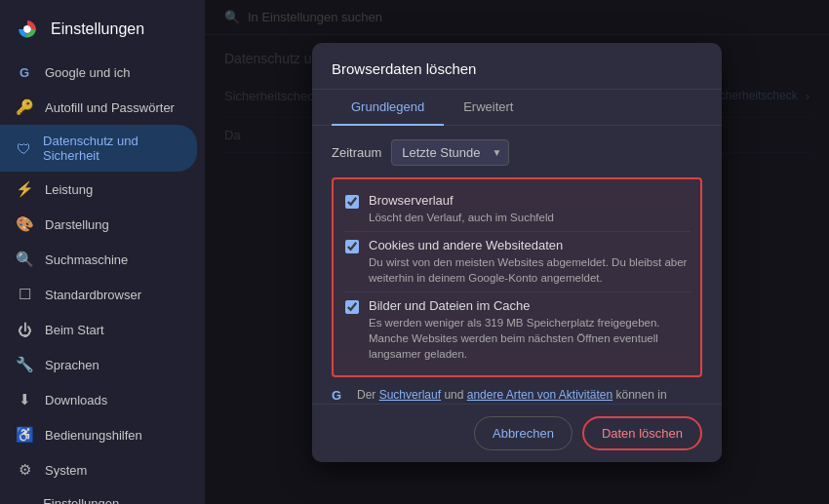 This screenshot has height=504, width=829. What do you see at coordinates (357, 152) in the screenshot?
I see `zeitraum-label: Zeitraum` at bounding box center [357, 152].